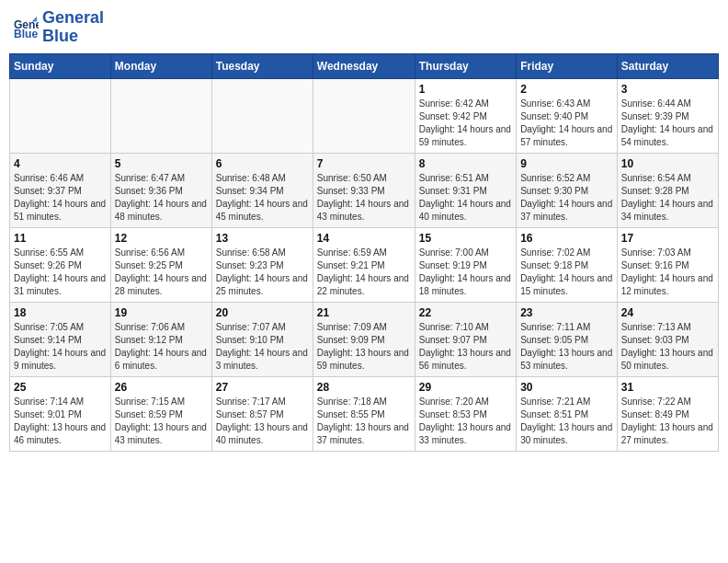 The width and height of the screenshot is (728, 563). What do you see at coordinates (262, 66) in the screenshot?
I see `day-header-tuesday: Tuesday` at bounding box center [262, 66].